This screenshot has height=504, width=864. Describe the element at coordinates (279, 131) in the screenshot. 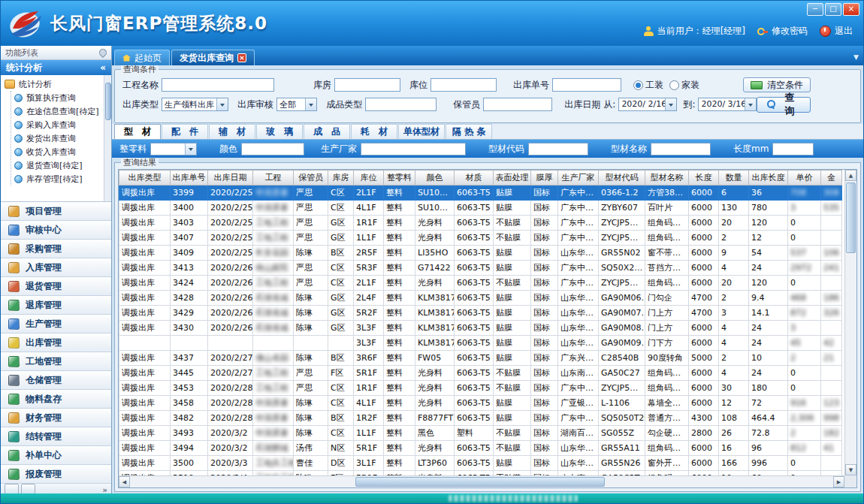

I see `material-tab: 玻 璃` at that location.